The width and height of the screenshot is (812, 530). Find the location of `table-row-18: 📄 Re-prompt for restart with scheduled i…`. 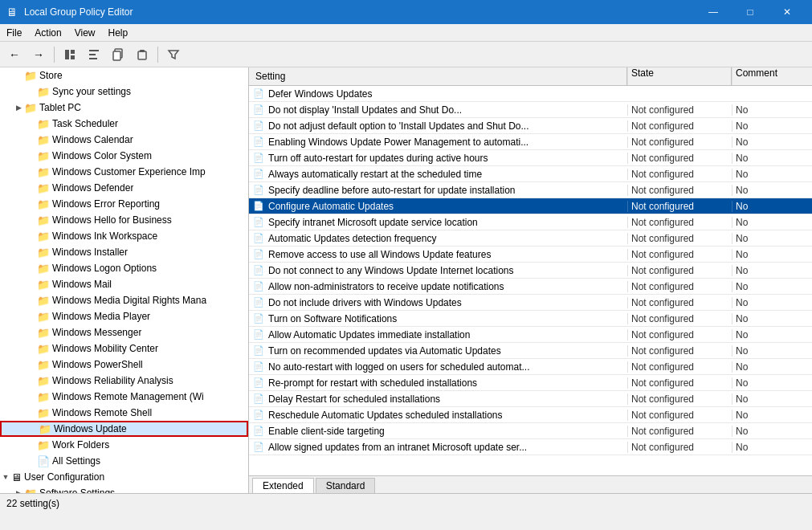

table-row-18: 📄 Re-prompt for restart with scheduled i… is located at coordinates (530, 383).